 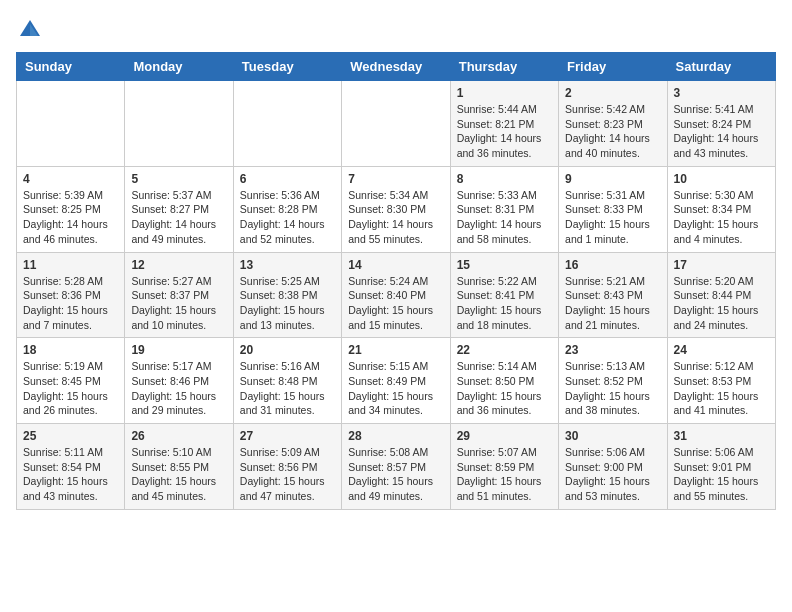 What do you see at coordinates (179, 67) in the screenshot?
I see `day-header-monday: Monday` at bounding box center [179, 67].